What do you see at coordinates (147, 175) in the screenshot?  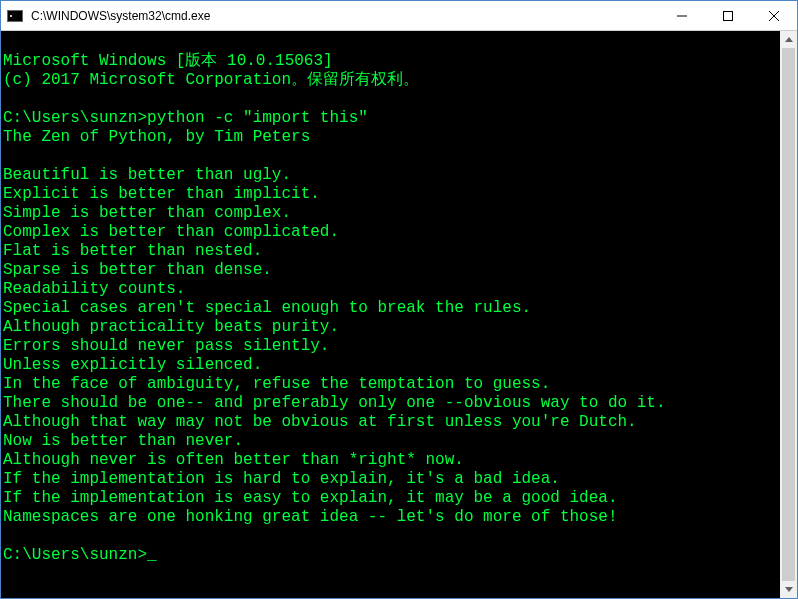 I see `zen-line: Beautiful is better than ugly.` at bounding box center [147, 175].